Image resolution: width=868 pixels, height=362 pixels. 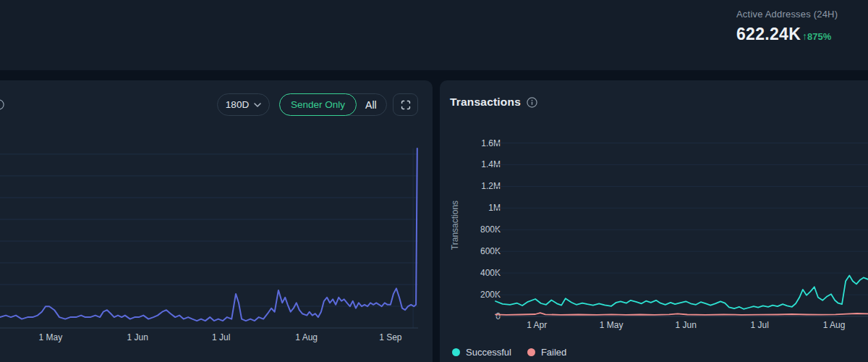 What do you see at coordinates (509, 352) in the screenshot?
I see `chart-legend: Successful Failed` at bounding box center [509, 352].